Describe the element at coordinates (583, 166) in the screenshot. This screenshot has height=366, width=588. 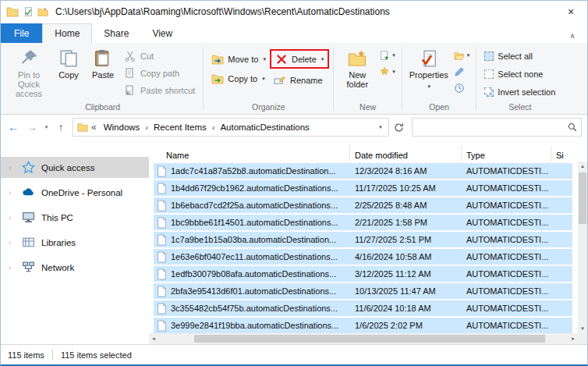
I see `scroll-up-icon: ▴` at that location.